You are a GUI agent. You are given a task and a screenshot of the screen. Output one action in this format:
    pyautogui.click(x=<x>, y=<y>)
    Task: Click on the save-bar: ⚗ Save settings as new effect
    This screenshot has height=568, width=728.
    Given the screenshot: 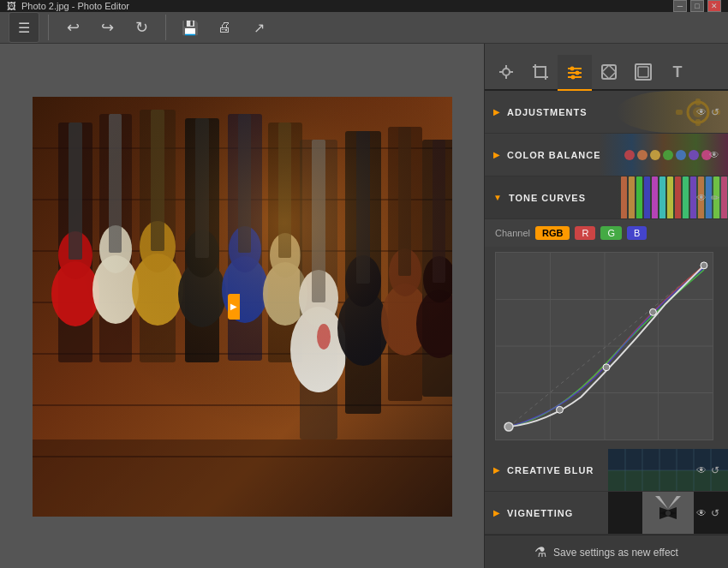 What is the action you would take?
    pyautogui.click(x=606, y=552)
    